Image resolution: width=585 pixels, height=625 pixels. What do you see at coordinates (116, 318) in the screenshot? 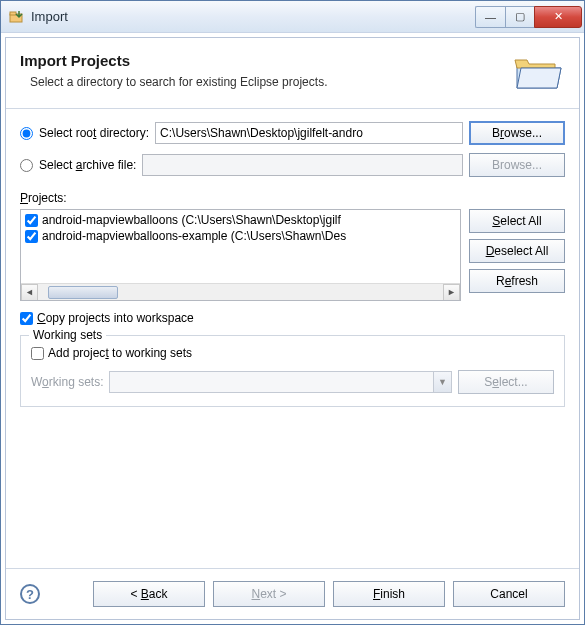
I see `copy-projects-label: Copy projects into workspace` at bounding box center [116, 318].